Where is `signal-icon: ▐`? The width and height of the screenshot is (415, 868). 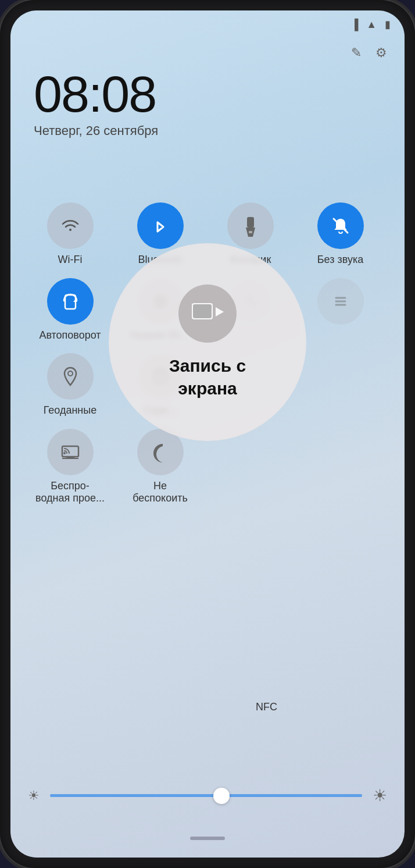
signal-icon: ▐ is located at coordinates (355, 24).